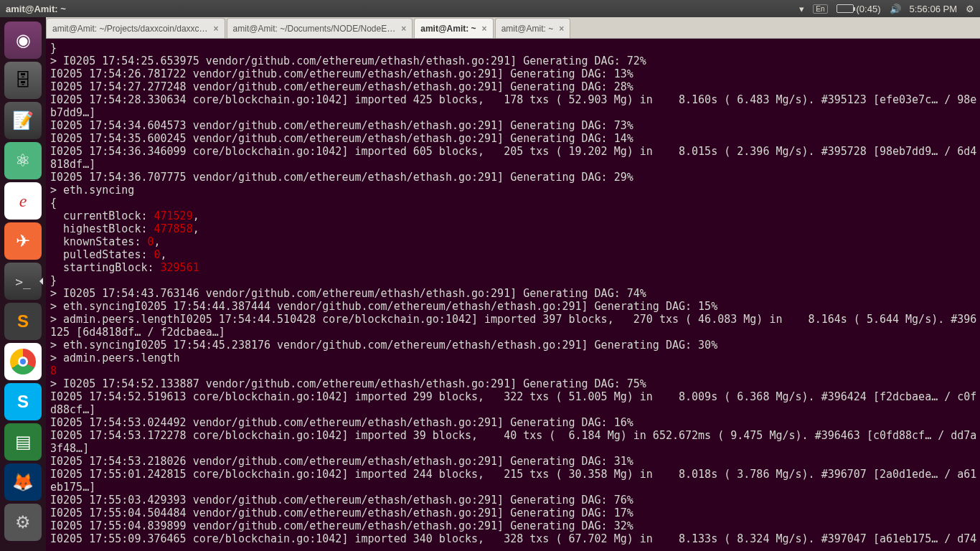  I want to click on document-viewer-icon: e, so click(23, 201).